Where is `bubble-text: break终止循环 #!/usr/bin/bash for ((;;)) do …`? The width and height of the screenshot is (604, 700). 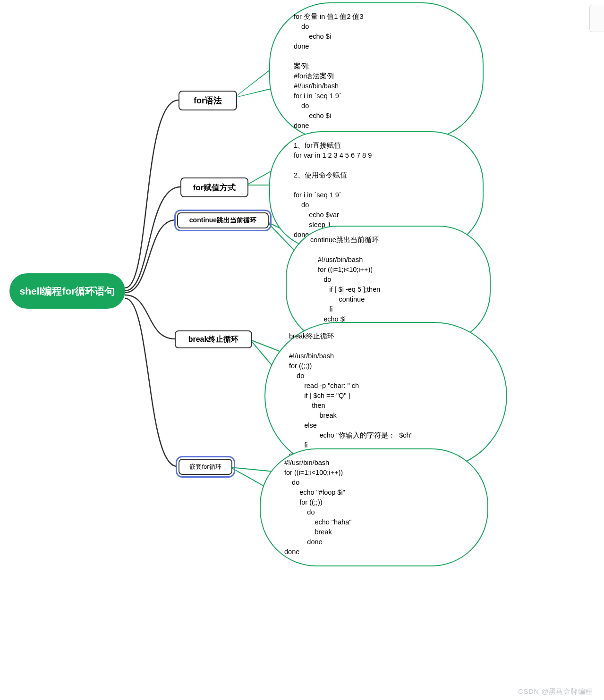 bubble-text: break终止循环 #!/usr/bin/bash for ((;;)) do … is located at coordinates (351, 396).